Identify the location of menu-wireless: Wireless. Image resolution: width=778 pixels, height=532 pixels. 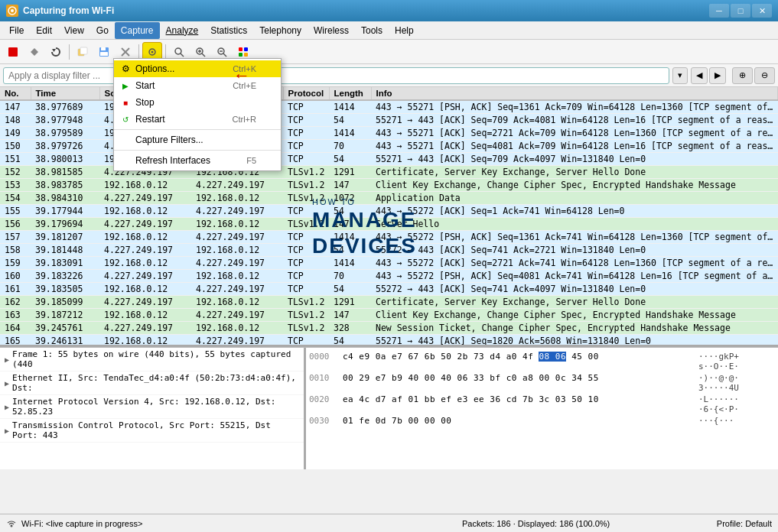
(331, 31).